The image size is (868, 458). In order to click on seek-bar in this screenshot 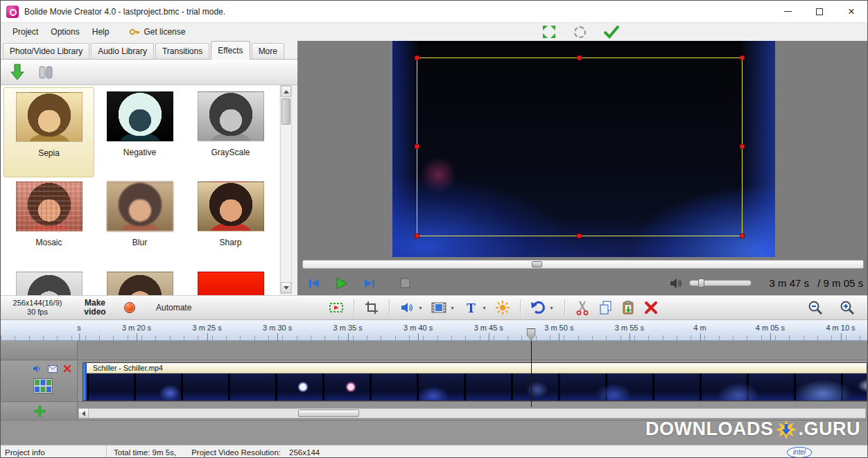, I will do `click(583, 265)`.